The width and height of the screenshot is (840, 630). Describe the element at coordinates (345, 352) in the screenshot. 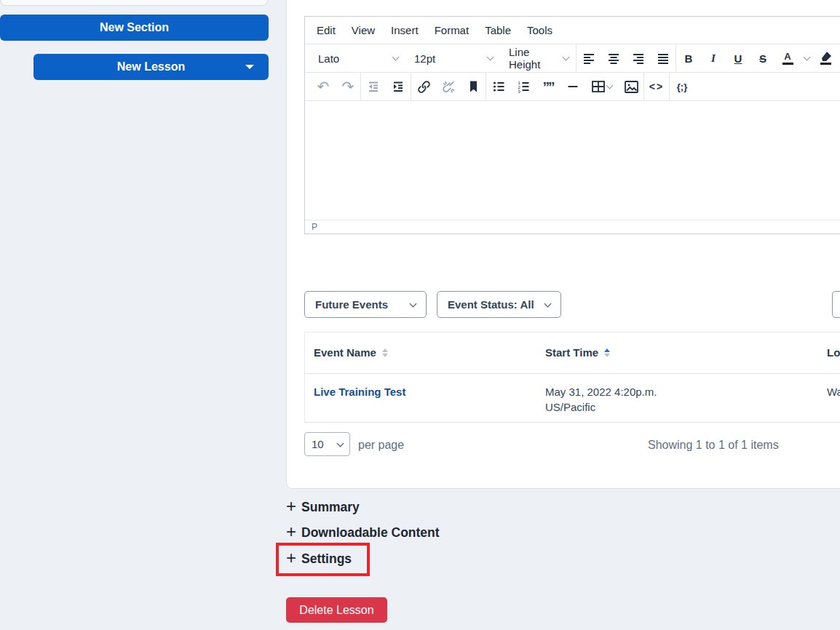

I see `event-name-header-label: Event Name` at that location.